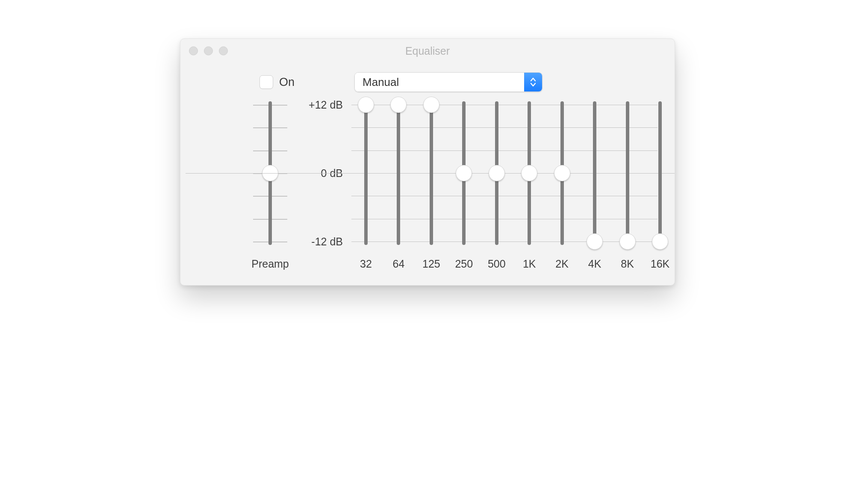 This screenshot has width=855, height=504. I want to click on band-label-250: 250, so click(464, 264).